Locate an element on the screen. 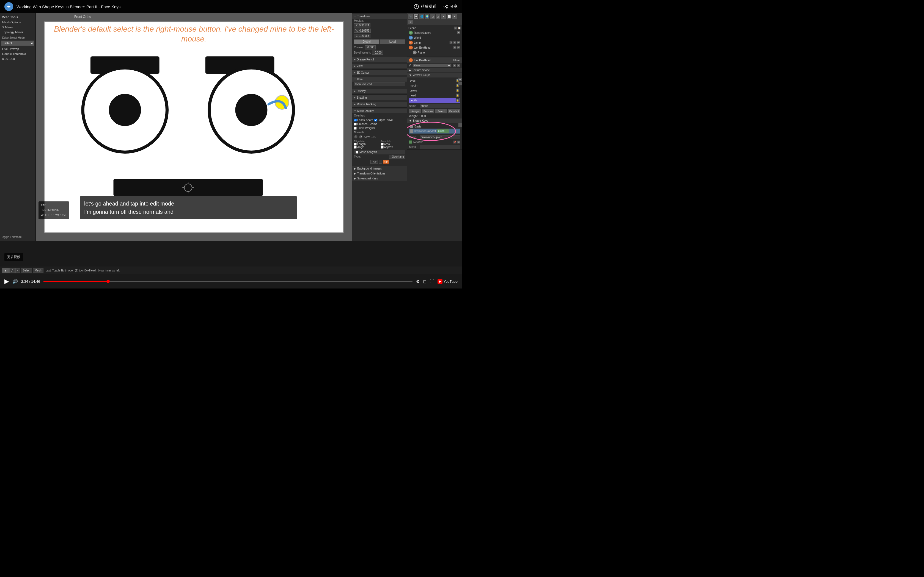 This screenshot has width=924, height=577. obj-data-x: ✕ is located at coordinates (459, 66).